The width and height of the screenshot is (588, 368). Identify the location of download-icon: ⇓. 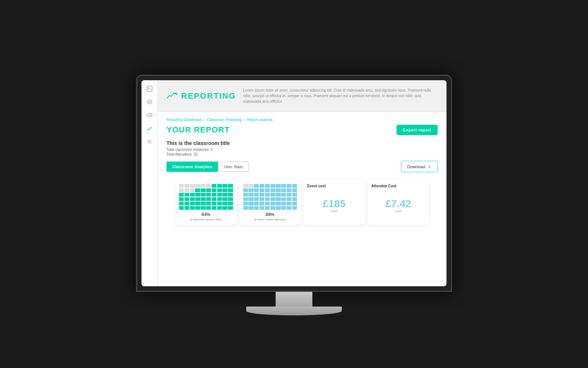
(429, 166).